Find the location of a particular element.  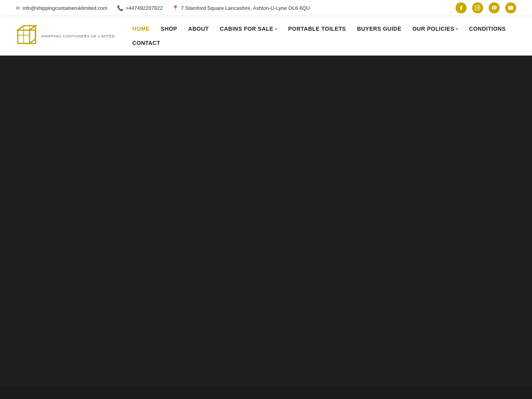

policies-chevron: ▾ is located at coordinates (457, 29).